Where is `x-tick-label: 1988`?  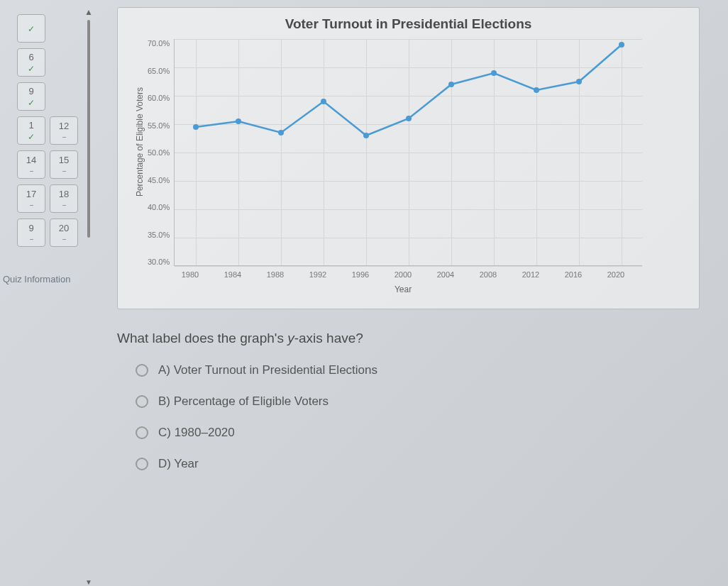 x-tick-label: 1988 is located at coordinates (275, 275).